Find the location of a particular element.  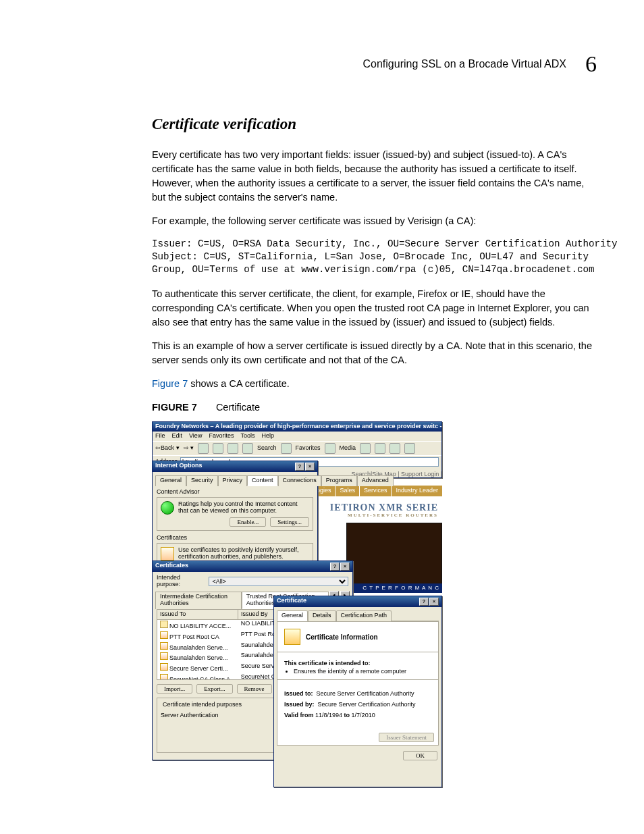

menu-favorites: Favorites is located at coordinates (221, 436).